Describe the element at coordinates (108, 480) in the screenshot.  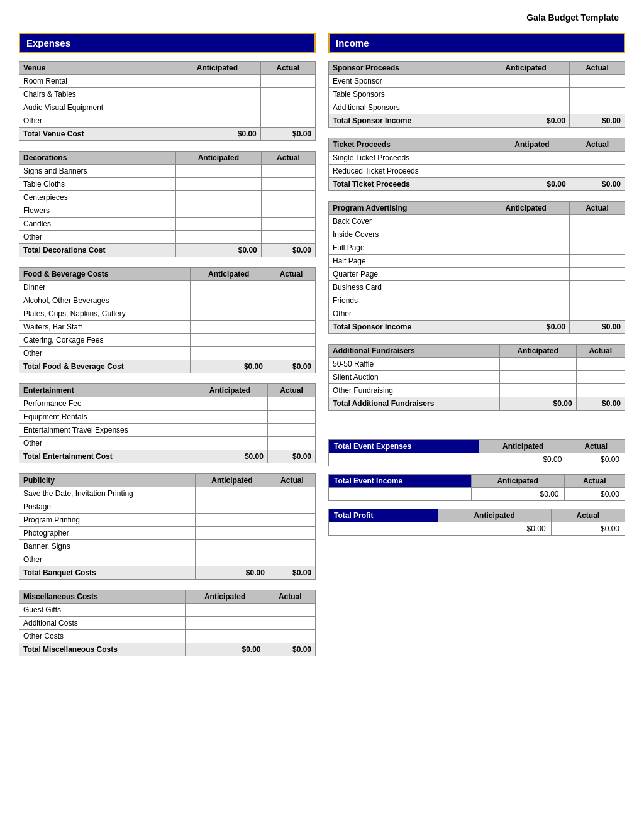
I see `publicity-header: Publicity` at that location.